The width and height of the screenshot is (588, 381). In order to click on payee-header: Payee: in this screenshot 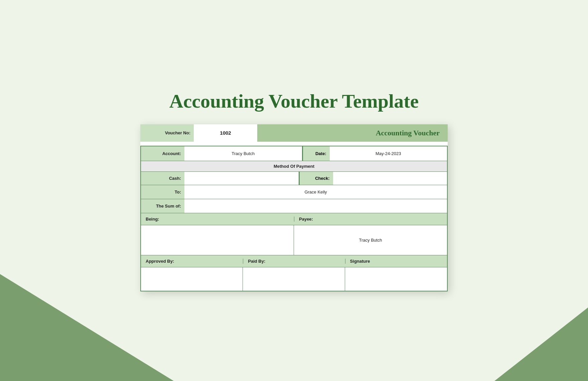, I will do `click(371, 219)`.